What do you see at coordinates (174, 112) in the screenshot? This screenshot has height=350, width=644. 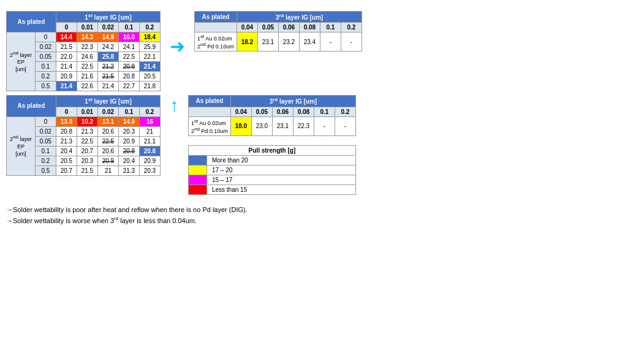 I see `arrow-up: ↑` at bounding box center [174, 112].